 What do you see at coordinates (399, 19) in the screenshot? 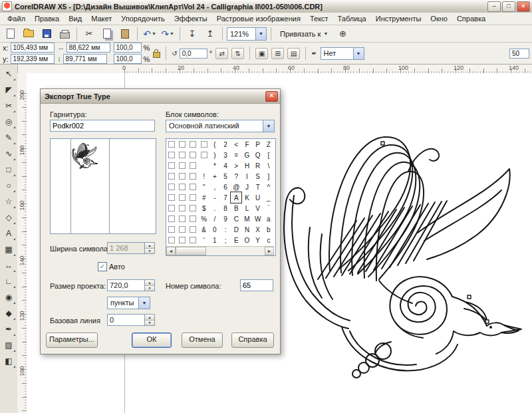
I see `menu-item-Инструменты: Инструменты` at bounding box center [399, 19].